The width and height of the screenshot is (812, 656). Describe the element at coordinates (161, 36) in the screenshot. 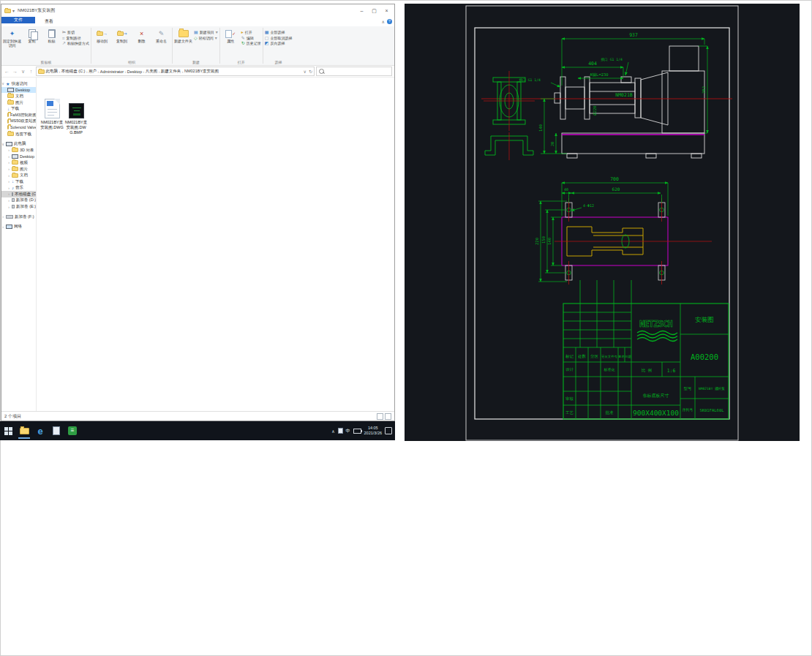

I see `rename-button: ✎ 重命名` at that location.